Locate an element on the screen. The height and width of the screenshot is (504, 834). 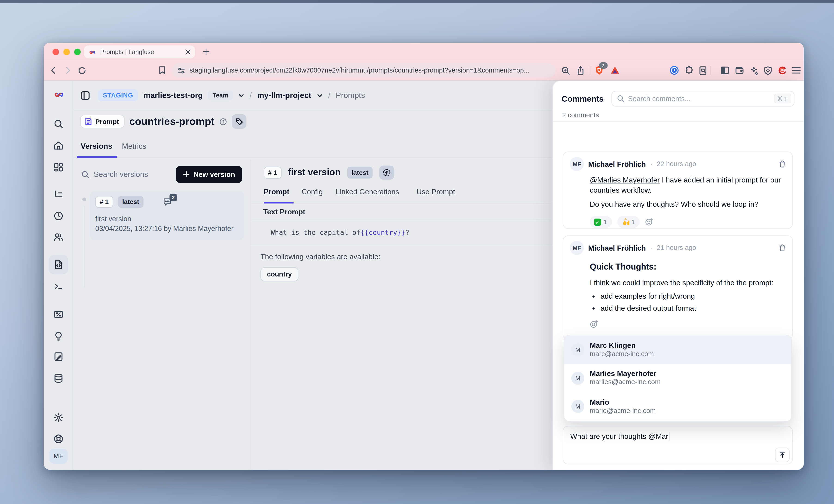
comment-input: What are your thoughts @Mar is located at coordinates (678, 445).